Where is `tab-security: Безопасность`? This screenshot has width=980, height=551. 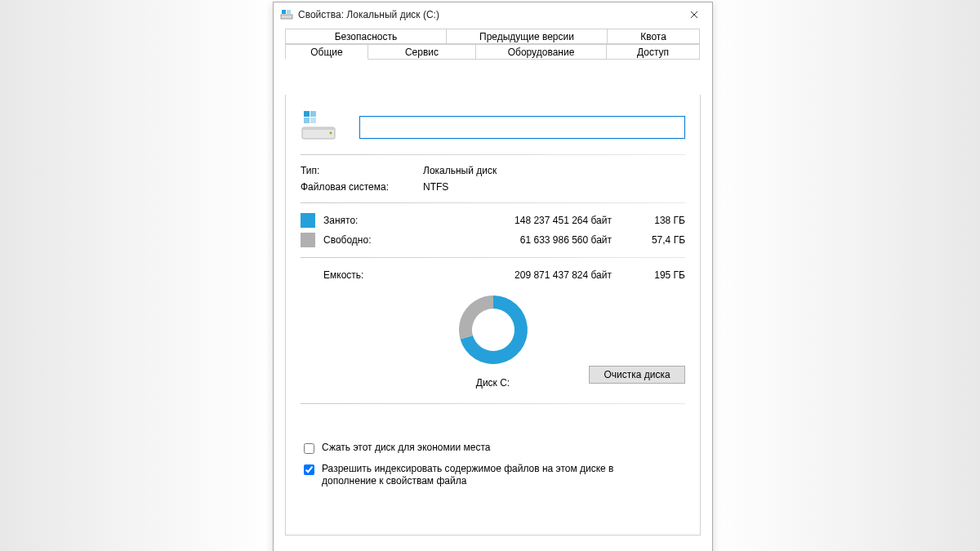 tab-security: Безопасность is located at coordinates (366, 36).